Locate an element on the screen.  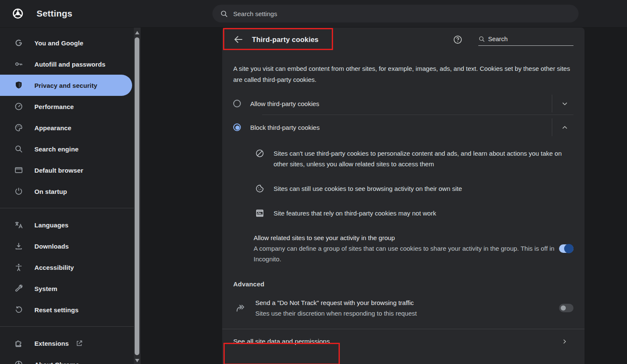
sidebar-item-label: You and Google is located at coordinates (59, 43).